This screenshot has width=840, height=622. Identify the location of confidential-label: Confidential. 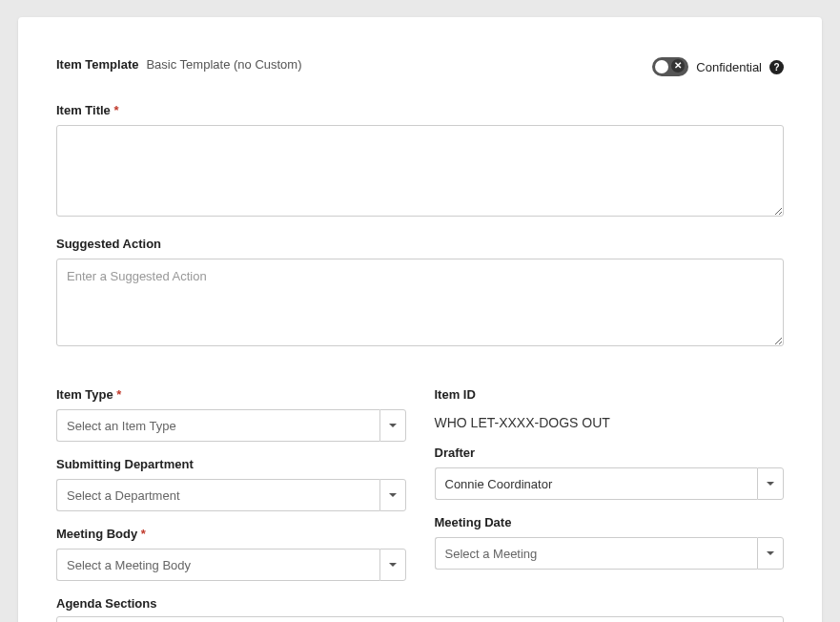
(728, 67).